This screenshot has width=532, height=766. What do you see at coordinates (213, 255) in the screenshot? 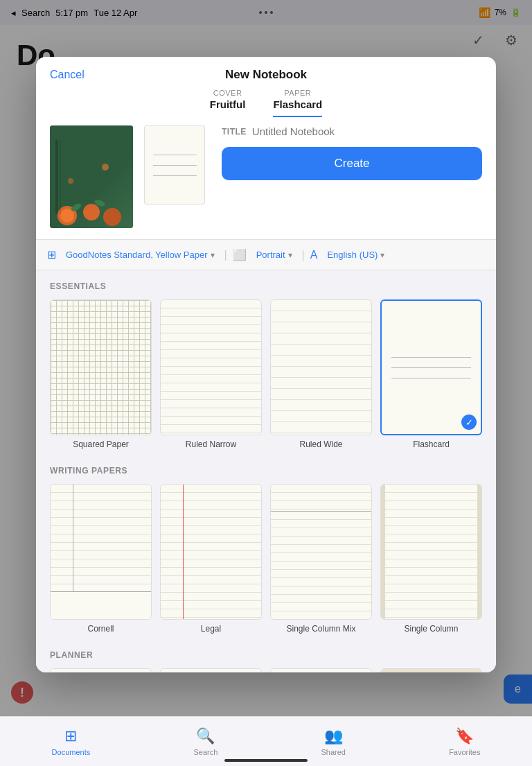
I see `template-chevron: ▾` at bounding box center [213, 255].